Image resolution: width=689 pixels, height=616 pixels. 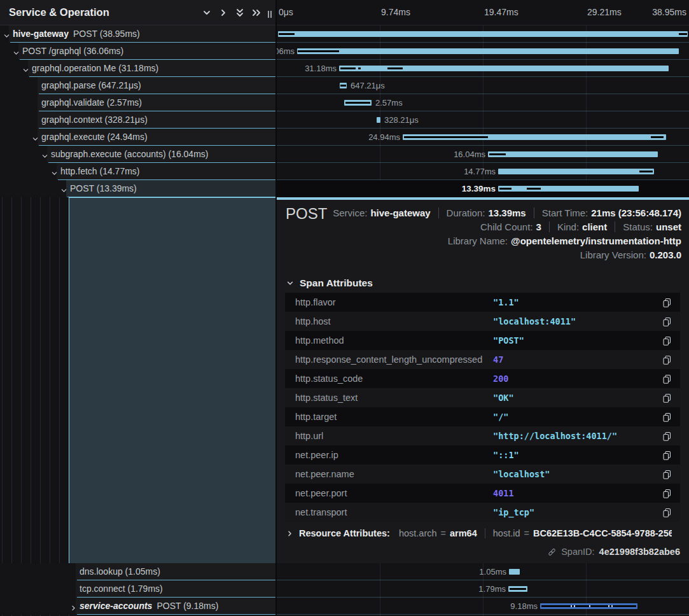 What do you see at coordinates (482, 398) in the screenshot?
I see `attribute-row: http.status_text"OK"` at bounding box center [482, 398].